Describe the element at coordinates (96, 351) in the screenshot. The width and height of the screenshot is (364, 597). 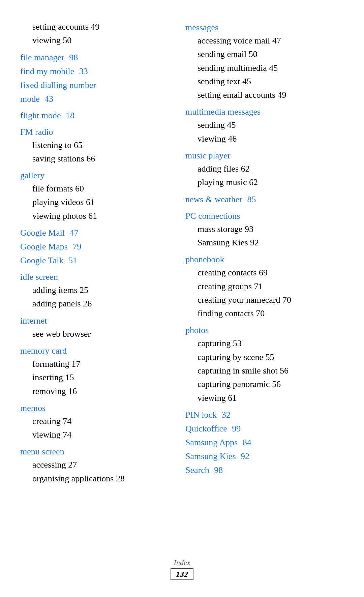
I see `index-entry-memory-card: memory card` at that location.